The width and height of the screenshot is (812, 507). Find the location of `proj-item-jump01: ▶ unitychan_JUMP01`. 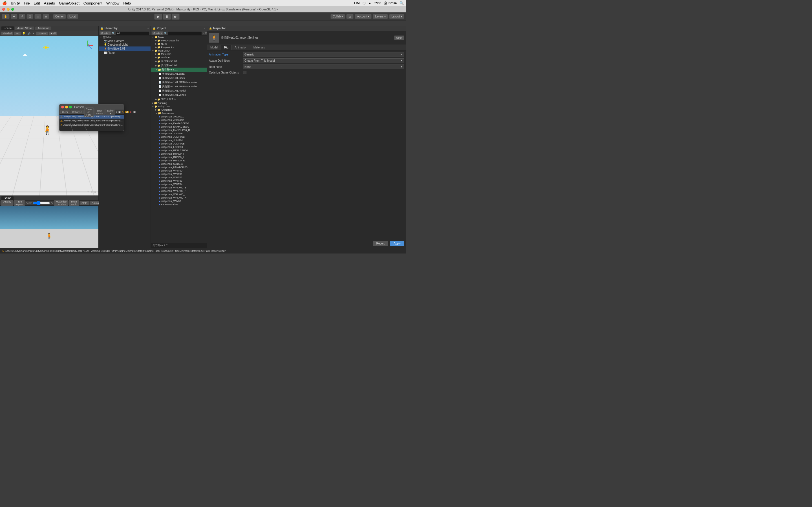

proj-item-jump01: ▶ unitychan_JUMP01 is located at coordinates (179, 140).